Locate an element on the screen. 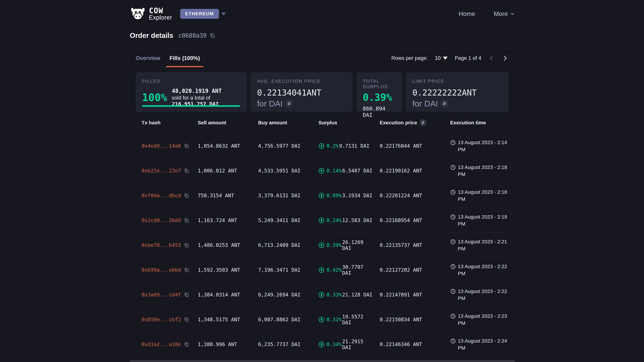 The height and width of the screenshot is (362, 644). execution-time-value: 13 August 2023 - 2:23 PM is located at coordinates (484, 320).